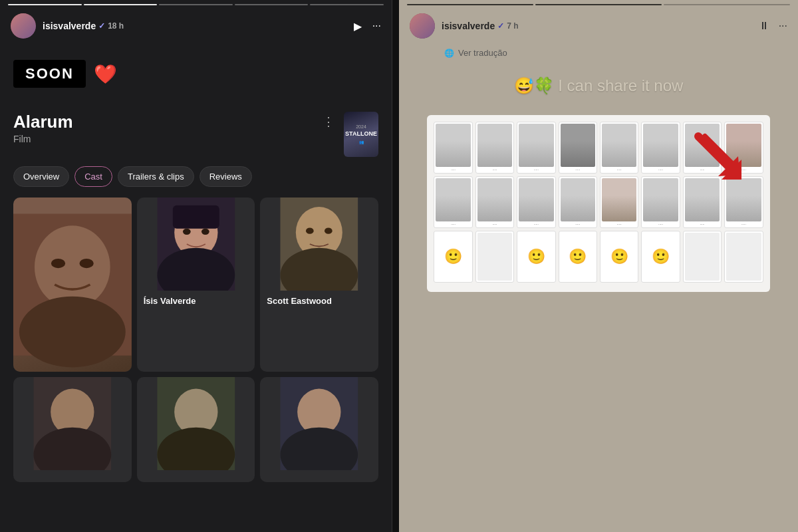 The width and height of the screenshot is (798, 532). Describe the element at coordinates (376, 26) in the screenshot. I see `more-button-left: ···` at that location.